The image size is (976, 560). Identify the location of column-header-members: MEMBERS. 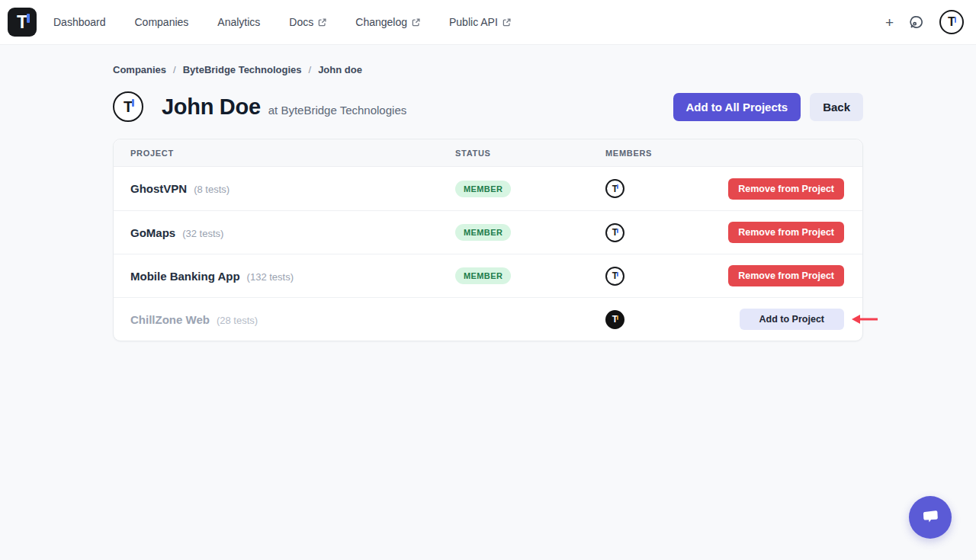
(724, 153).